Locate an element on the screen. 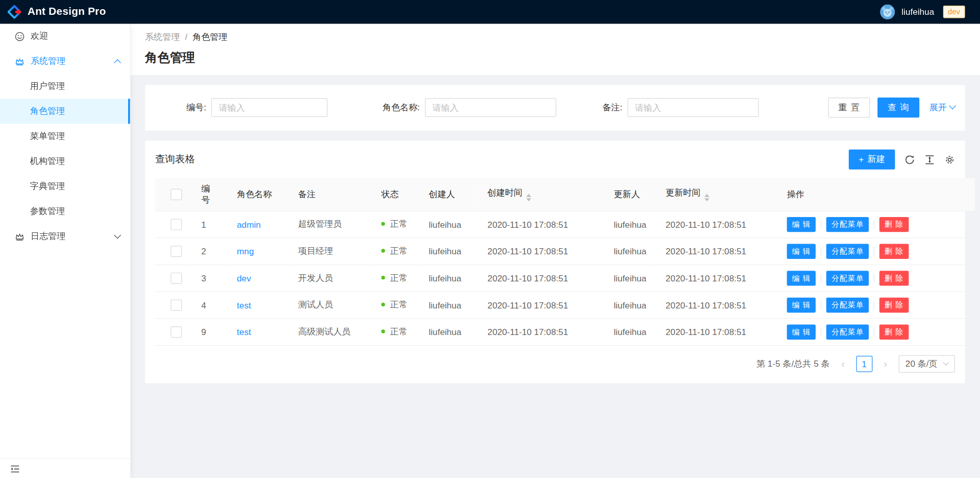 This screenshot has height=478, width=980. cell-id: 2 is located at coordinates (209, 251).